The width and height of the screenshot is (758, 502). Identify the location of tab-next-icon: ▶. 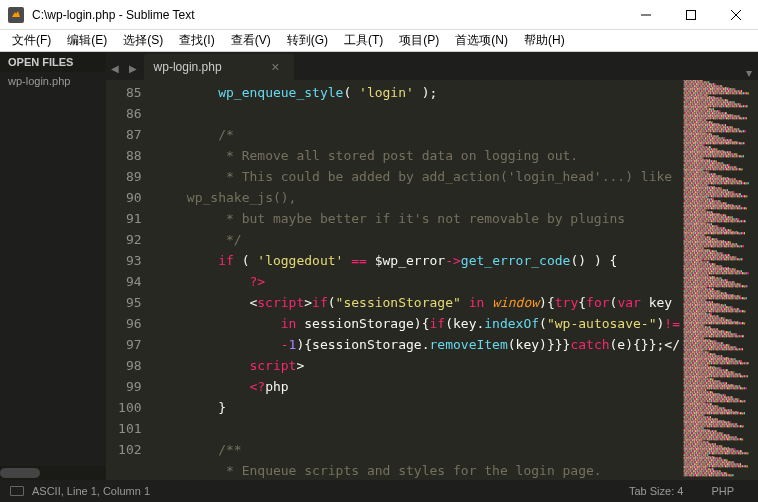
(133, 68).